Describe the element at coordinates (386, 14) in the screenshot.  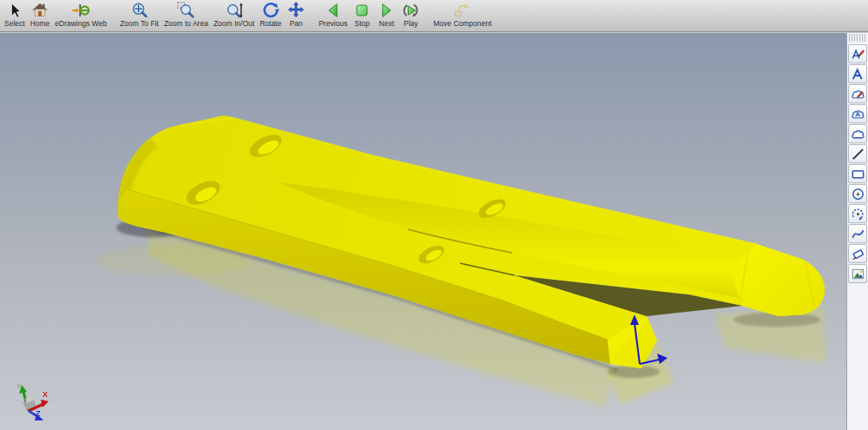
I see `toolbar-button-next: Next` at that location.